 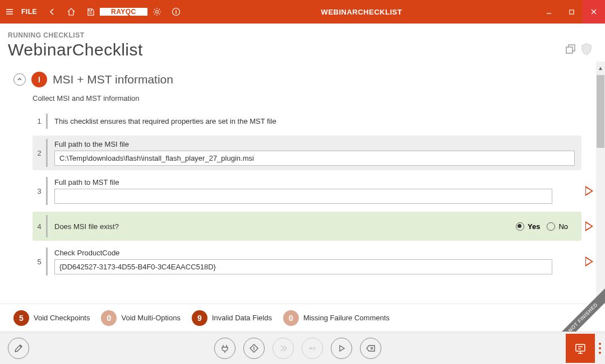 What do you see at coordinates (549, 12) in the screenshot?
I see `minimize-button` at bounding box center [549, 12].